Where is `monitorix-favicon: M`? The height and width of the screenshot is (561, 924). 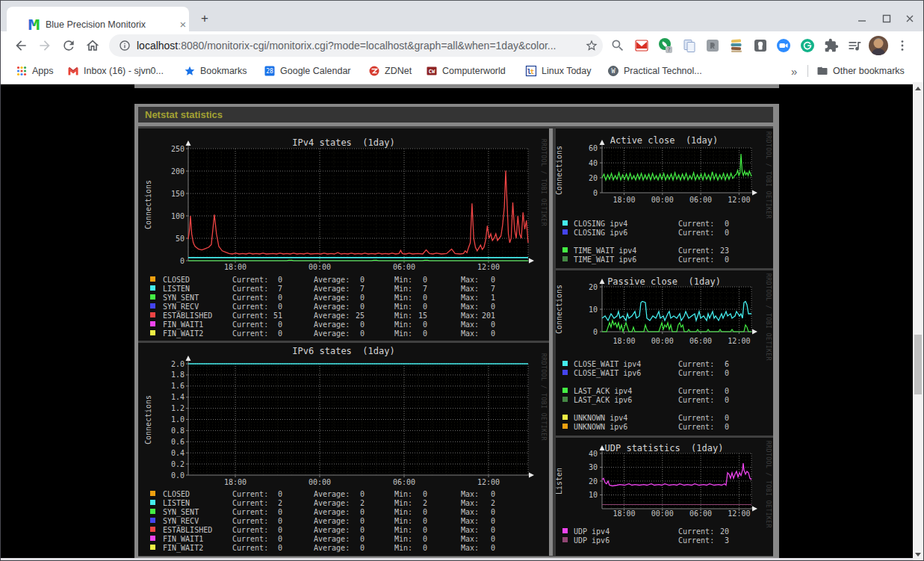
monitorix-favicon: M is located at coordinates (34, 25).